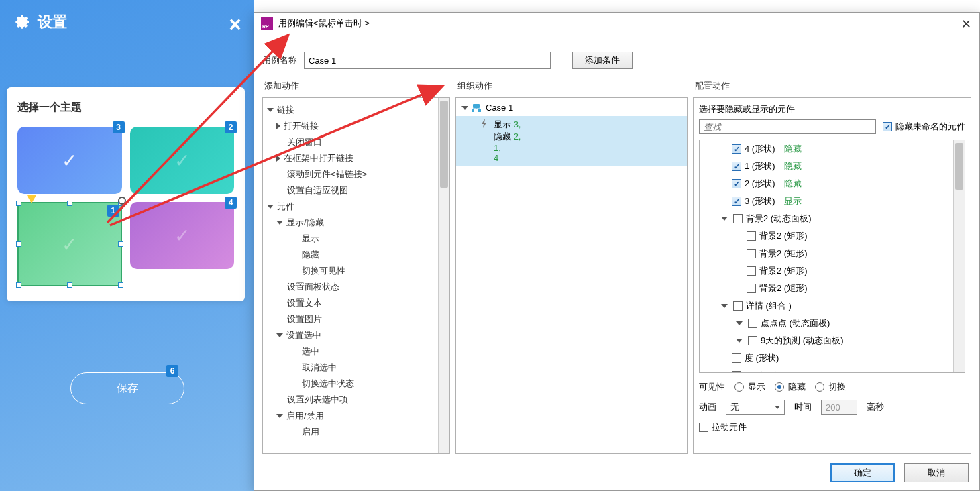  What do you see at coordinates (356, 384) in the screenshot?
I see `tree-item: 切换选中状态` at bounding box center [356, 384].